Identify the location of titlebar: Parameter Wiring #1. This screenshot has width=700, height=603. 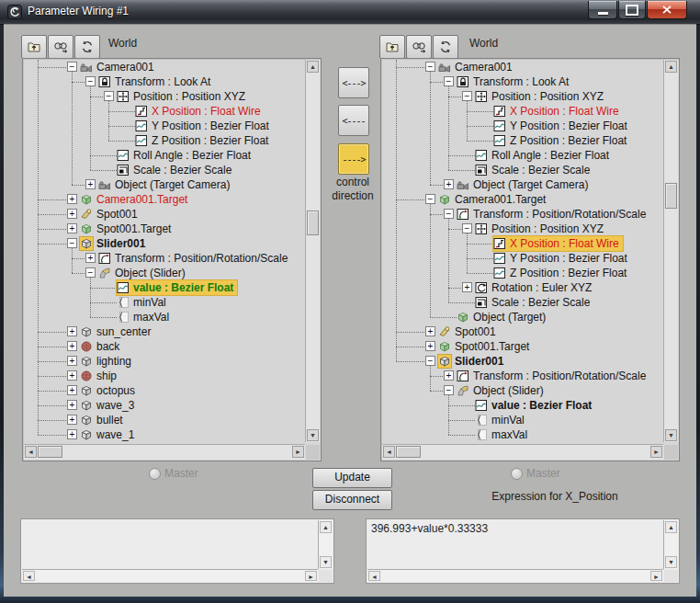
(350, 13).